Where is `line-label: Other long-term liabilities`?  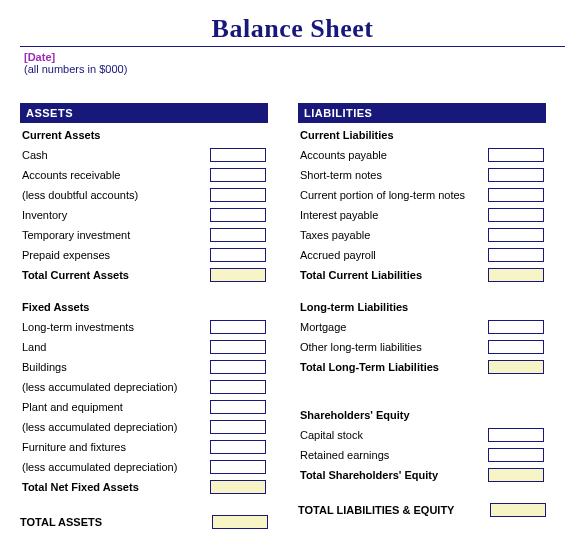 line-label: Other long-term liabilities is located at coordinates (391, 347).